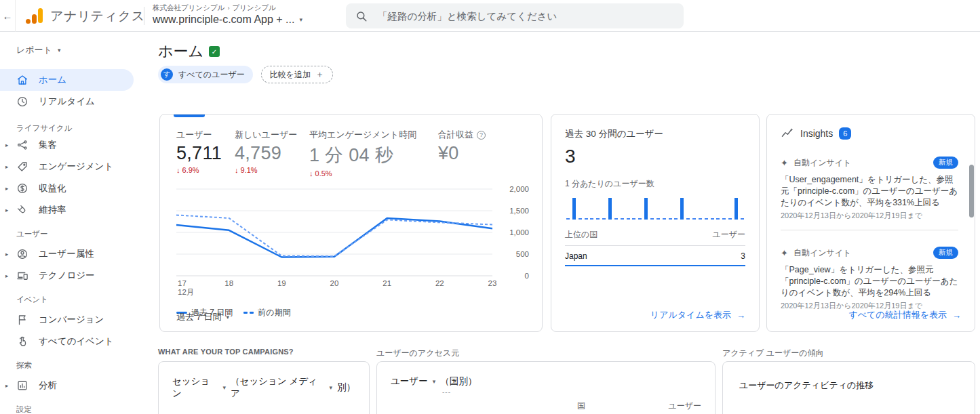 The height and width of the screenshot is (414, 980). Describe the element at coordinates (76, 167) in the screenshot. I see `sidebar-item-engagement: ▸ エンゲージメント` at that location.